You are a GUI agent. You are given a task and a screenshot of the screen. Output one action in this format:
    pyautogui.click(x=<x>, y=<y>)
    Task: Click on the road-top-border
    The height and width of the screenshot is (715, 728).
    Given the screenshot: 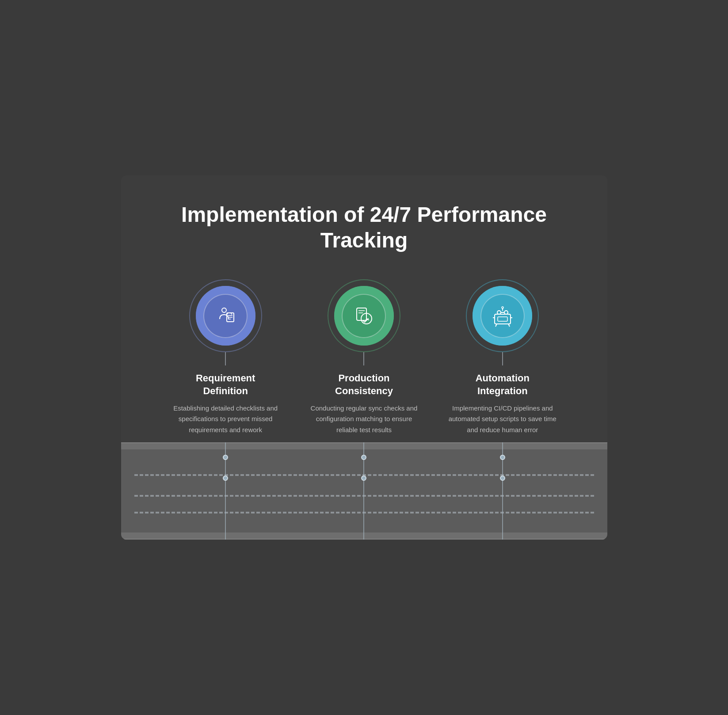 What is the action you would take?
    pyautogui.click(x=364, y=446)
    